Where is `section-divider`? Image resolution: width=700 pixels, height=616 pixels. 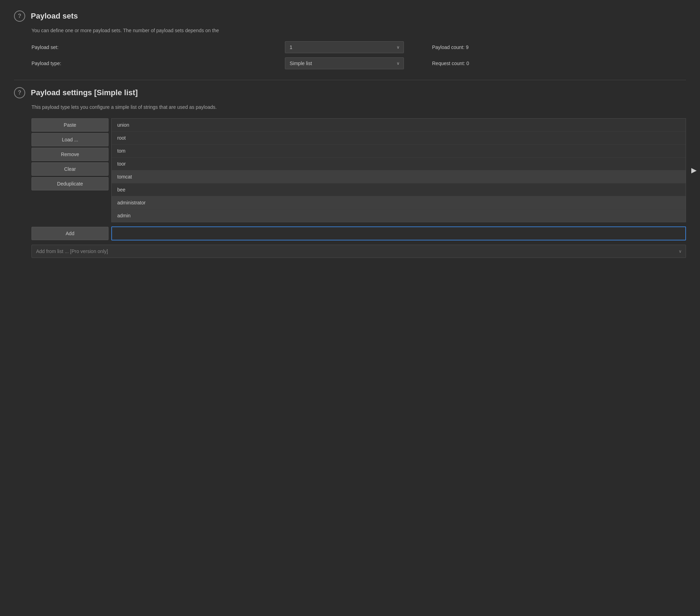
section-divider is located at coordinates (350, 80).